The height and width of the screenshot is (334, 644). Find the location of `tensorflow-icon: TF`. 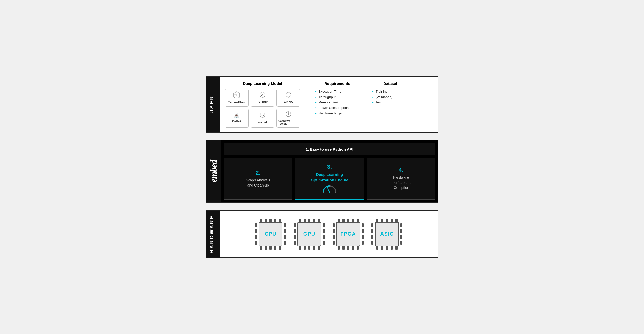

tensorflow-icon: TF is located at coordinates (237, 95).